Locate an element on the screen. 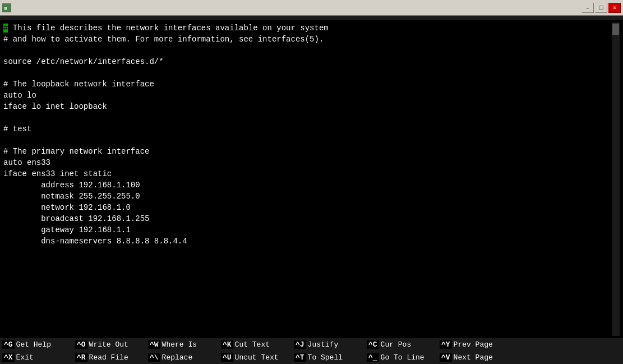 The image size is (623, 364). title-bar-left: ⊞ is located at coordinates (7, 8).